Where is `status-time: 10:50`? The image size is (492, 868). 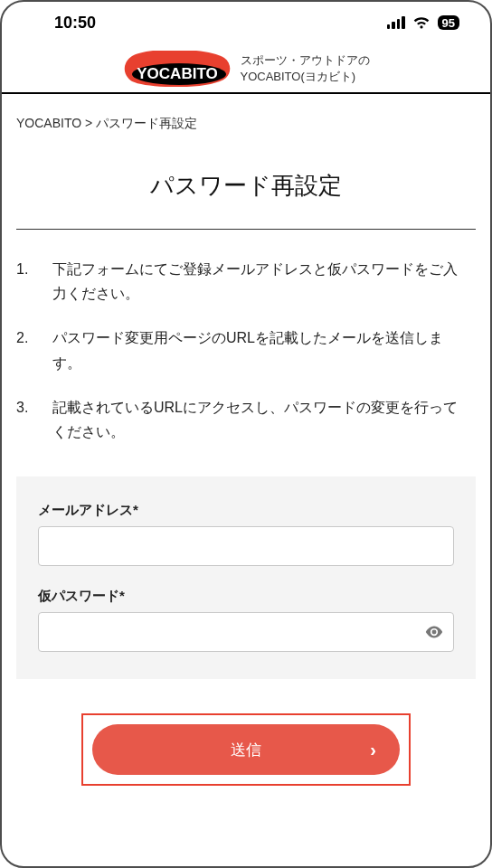
status-time: 10:50 is located at coordinates (75, 24).